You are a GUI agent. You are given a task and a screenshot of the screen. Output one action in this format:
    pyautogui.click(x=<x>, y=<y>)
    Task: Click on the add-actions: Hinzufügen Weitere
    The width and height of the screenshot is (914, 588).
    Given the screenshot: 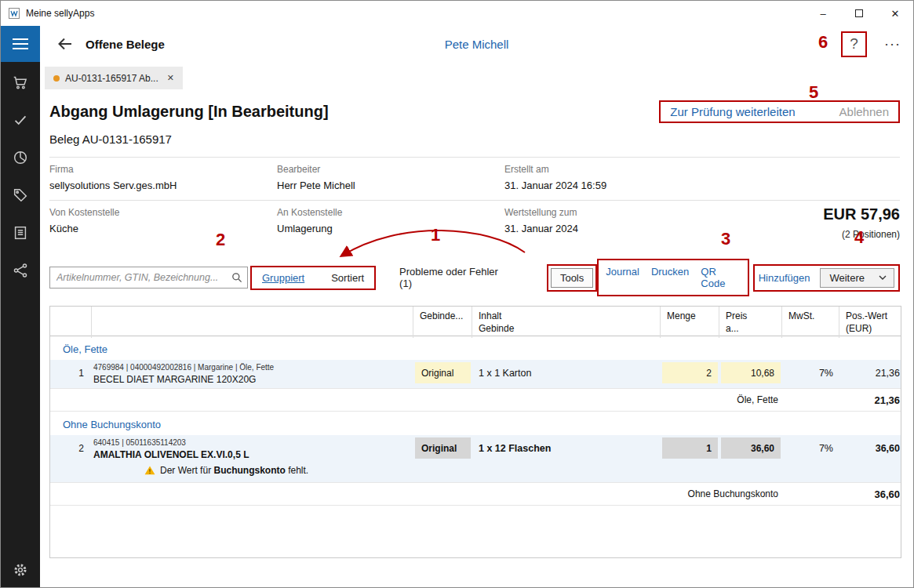 What is the action you would take?
    pyautogui.click(x=827, y=278)
    